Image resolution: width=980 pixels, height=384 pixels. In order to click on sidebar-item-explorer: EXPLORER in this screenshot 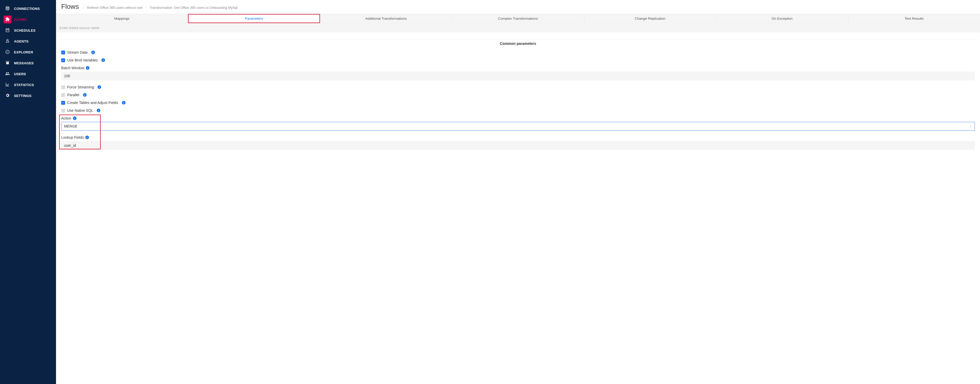, I will do `click(28, 52)`.